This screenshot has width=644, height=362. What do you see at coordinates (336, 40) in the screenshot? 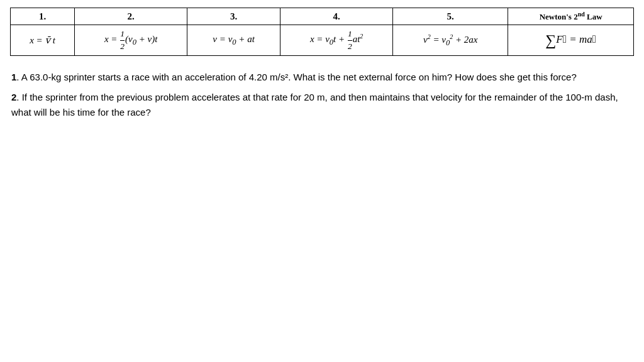
I see `formula-4: x = v0t + 12at2` at bounding box center [336, 40].